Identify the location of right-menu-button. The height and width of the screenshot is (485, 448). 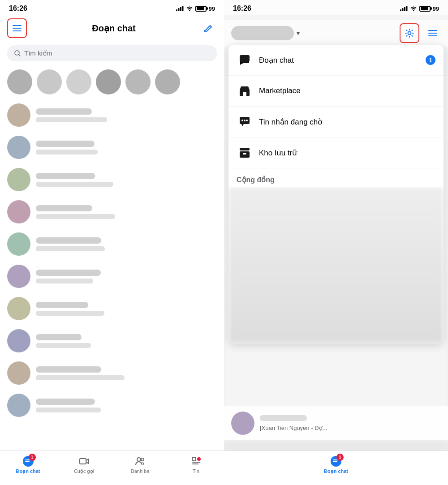
(433, 33).